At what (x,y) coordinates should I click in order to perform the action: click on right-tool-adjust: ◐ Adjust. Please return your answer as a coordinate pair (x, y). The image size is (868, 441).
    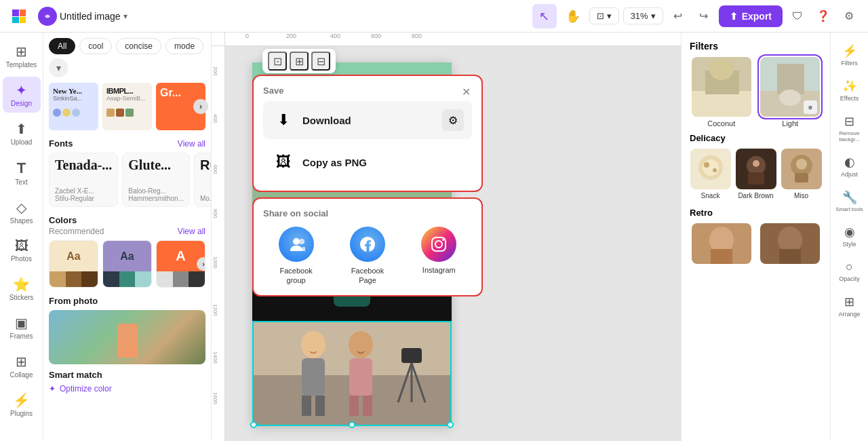
    Looking at the image, I should click on (850, 166).